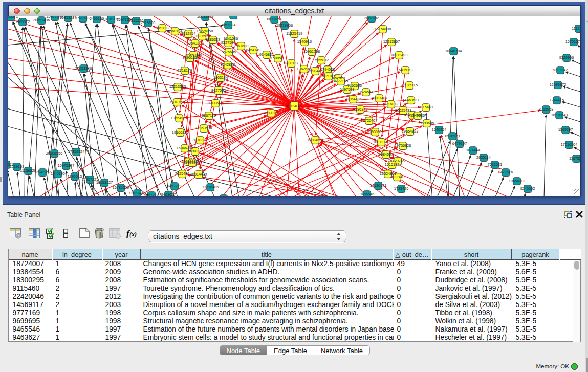  What do you see at coordinates (204, 128) in the screenshot?
I see `svg-text: 11353594` at bounding box center [204, 128].